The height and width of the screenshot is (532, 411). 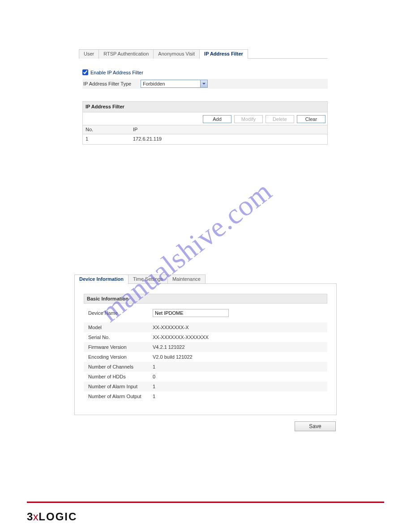 I want to click on device-name-label: Device Name, so click(x=120, y=313).